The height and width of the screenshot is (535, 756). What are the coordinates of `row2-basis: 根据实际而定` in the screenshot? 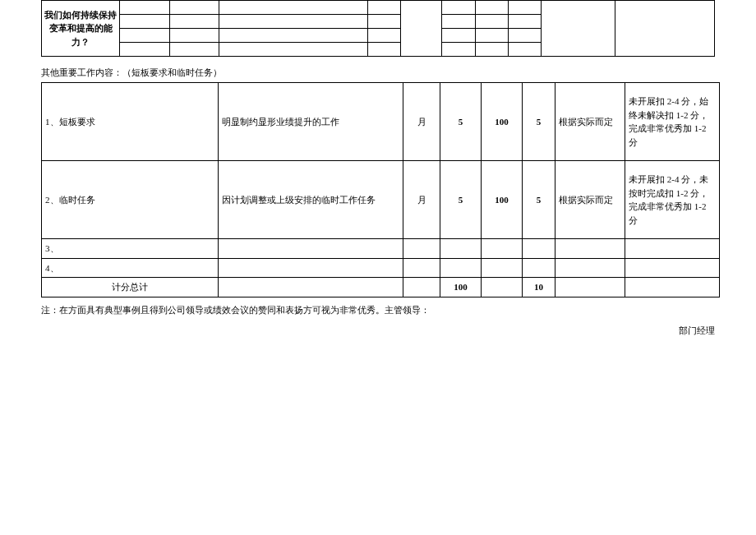 It's located at (590, 201).